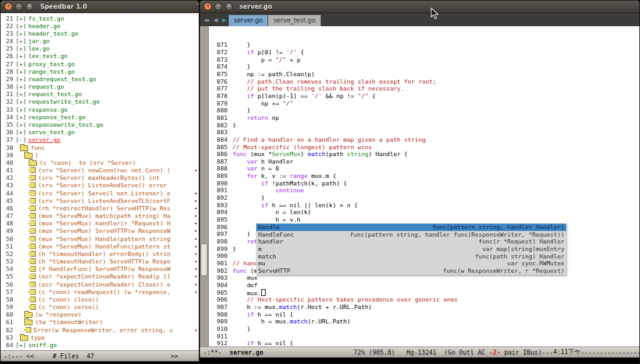 This screenshot has width=640, height=364. I want to click on file-name: requestwrite_test.go, so click(64, 101).